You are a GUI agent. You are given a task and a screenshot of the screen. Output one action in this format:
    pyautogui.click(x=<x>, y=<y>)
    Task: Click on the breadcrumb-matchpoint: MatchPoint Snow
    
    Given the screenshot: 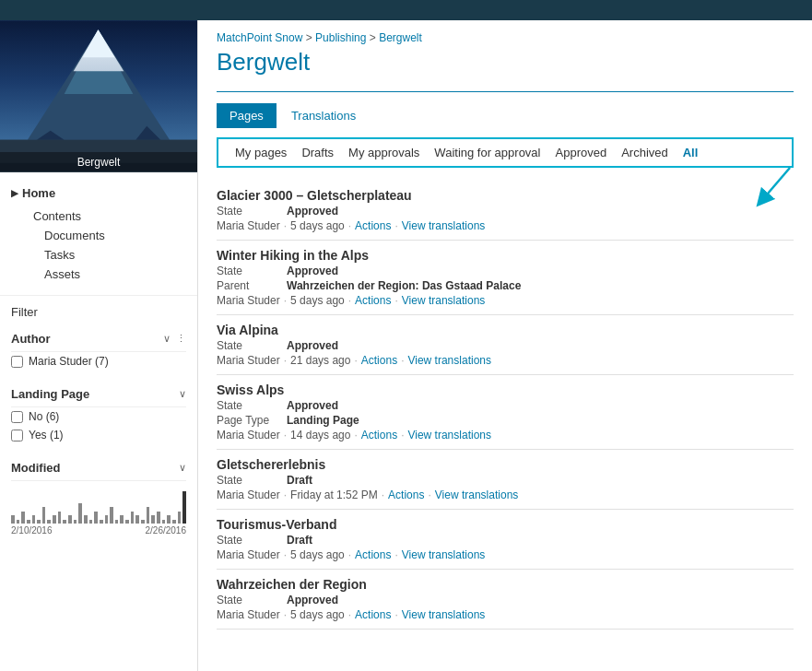 What is the action you would take?
    pyautogui.click(x=260, y=38)
    